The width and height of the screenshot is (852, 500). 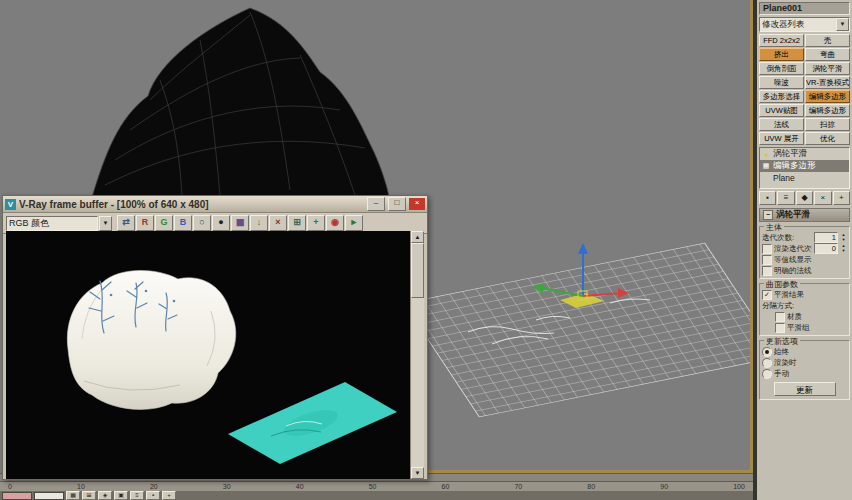 What do you see at coordinates (316, 223) in the screenshot?
I see `track-mouse-button: +` at bounding box center [316, 223].